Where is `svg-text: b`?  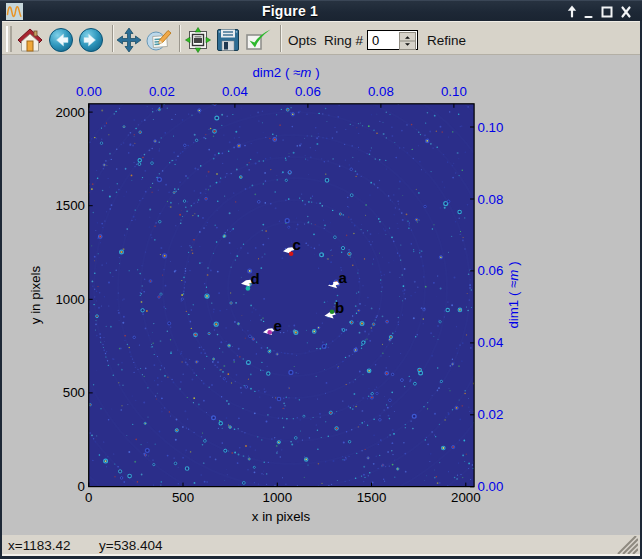
svg-text: b is located at coordinates (340, 308).